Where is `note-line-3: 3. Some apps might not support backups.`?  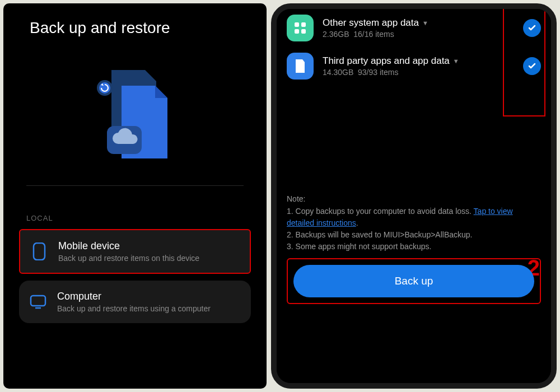
note-line-3: 3. Some apps might not support backups. is located at coordinates (414, 246).